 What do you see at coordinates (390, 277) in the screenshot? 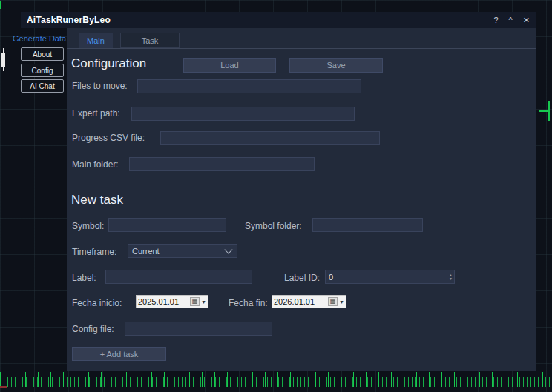
I see `label-id-stepper: 0 ▲ ▼` at bounding box center [390, 277].